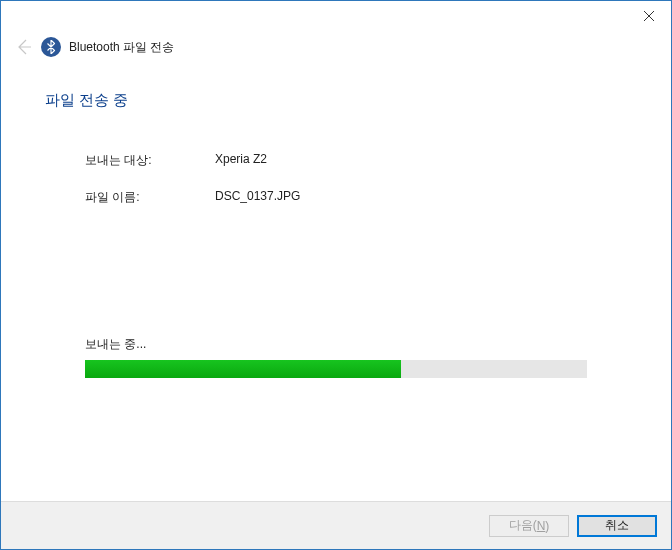 Image resolution: width=672 pixels, height=550 pixels. What do you see at coordinates (617, 526) in the screenshot?
I see `cancel-button: 취소` at bounding box center [617, 526].